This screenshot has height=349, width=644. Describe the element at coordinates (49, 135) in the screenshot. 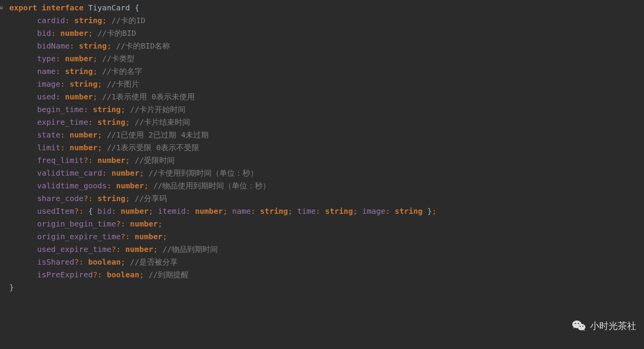

I see `property: state` at that location.